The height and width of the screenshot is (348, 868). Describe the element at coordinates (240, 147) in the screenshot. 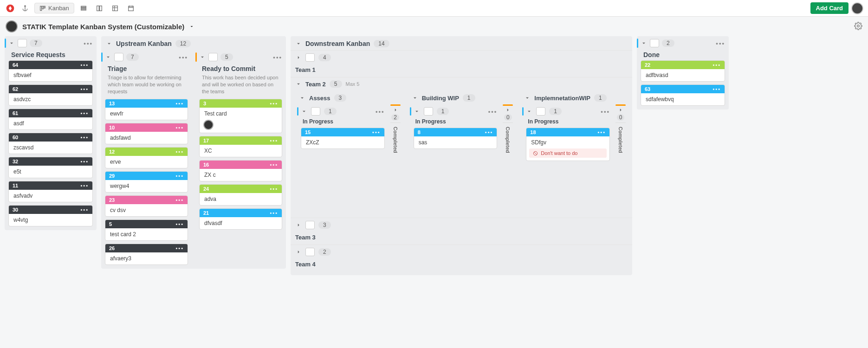

I see `kanban-card: 17•••XC` at that location.